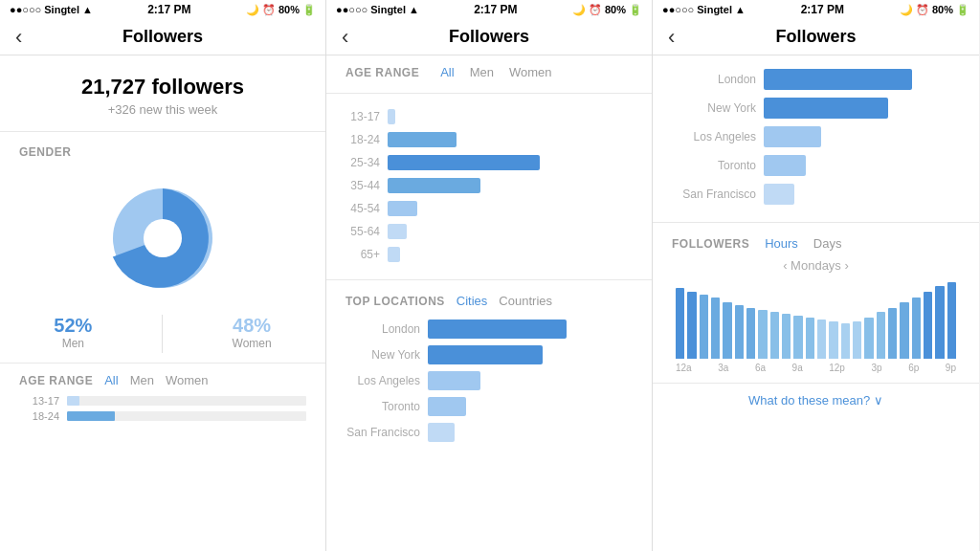 The image size is (980, 551). Describe the element at coordinates (525, 300) in the screenshot. I see `tab-countries-2: Countries` at that location.